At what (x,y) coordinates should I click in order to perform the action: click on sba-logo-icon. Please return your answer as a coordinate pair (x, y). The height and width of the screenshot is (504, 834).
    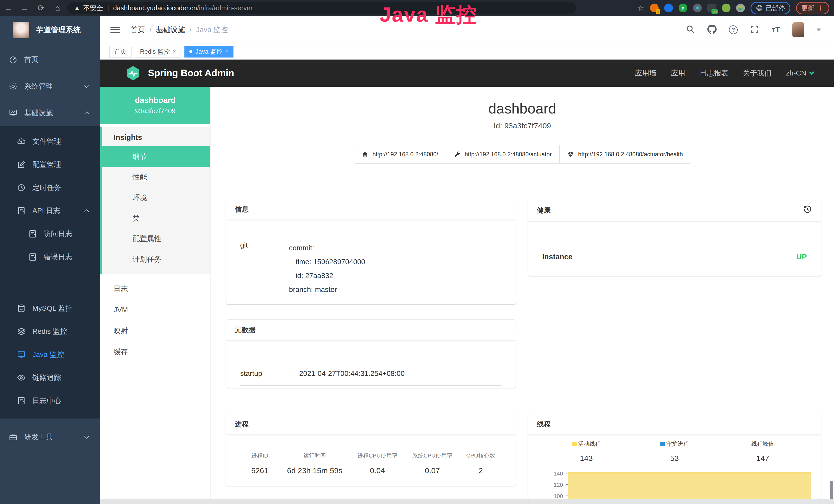
    Looking at the image, I should click on (133, 73).